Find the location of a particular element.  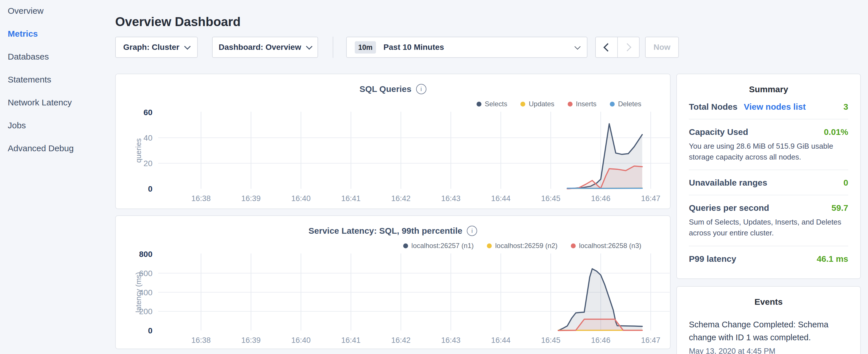

chevron-right-icon is located at coordinates (627, 47).